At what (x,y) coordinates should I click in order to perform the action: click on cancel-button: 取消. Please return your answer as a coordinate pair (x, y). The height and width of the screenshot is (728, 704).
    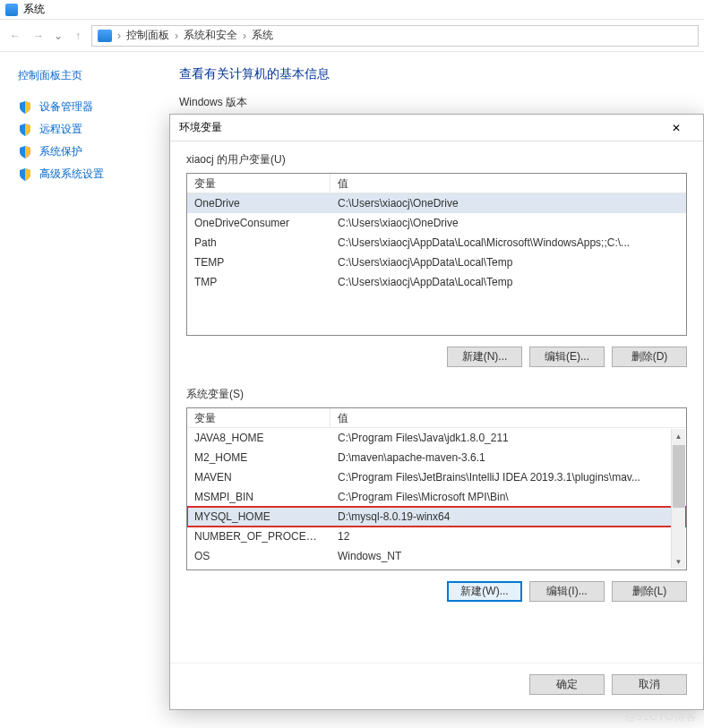
    Looking at the image, I should click on (649, 684).